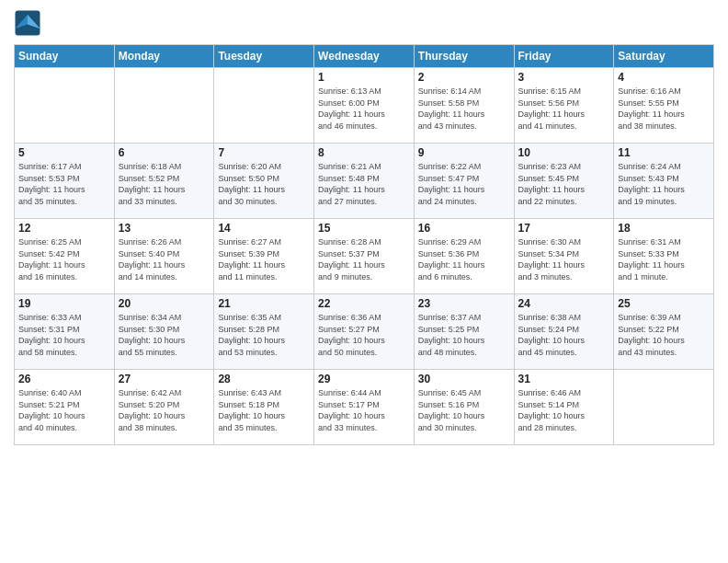  What do you see at coordinates (265, 181) in the screenshot?
I see `calendar-cell: 7Sunrise: 6:20 AM Sunset: 5:50 PM Daylig…` at bounding box center [265, 181].